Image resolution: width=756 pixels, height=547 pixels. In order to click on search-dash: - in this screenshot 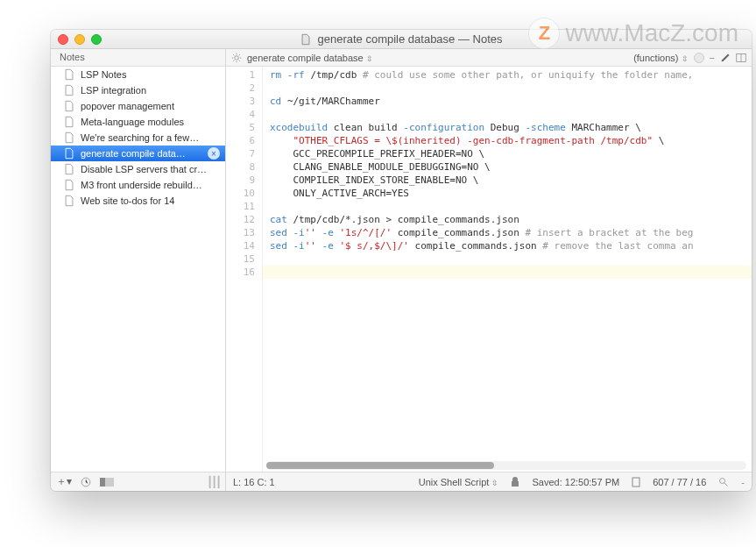, I will do `click(743, 482)`.